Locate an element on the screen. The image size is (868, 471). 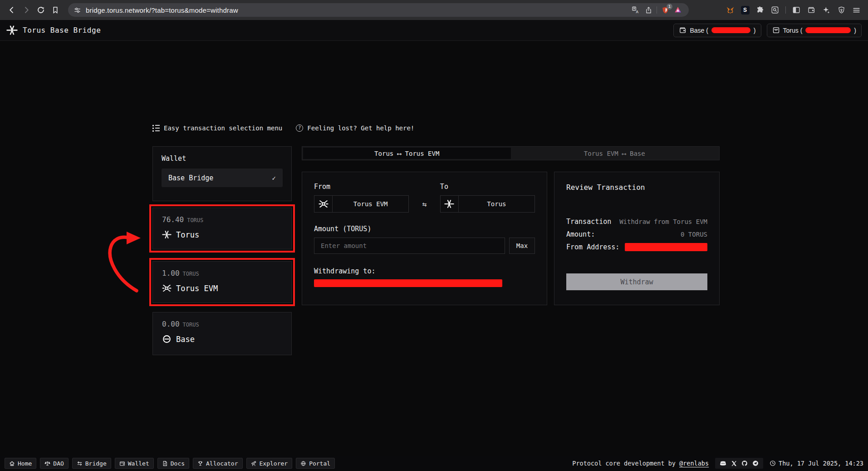
footer-dao-button: DAO is located at coordinates (54, 463).